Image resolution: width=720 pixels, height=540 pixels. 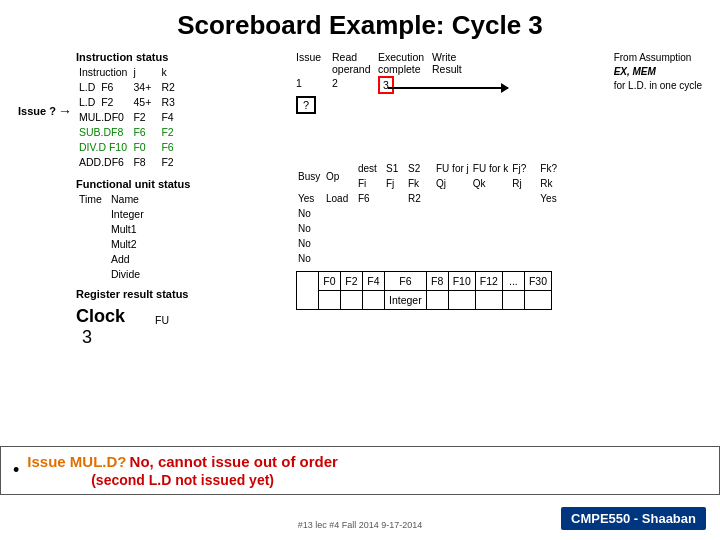 I want to click on reg-f2: F2, so click(x=352, y=282).